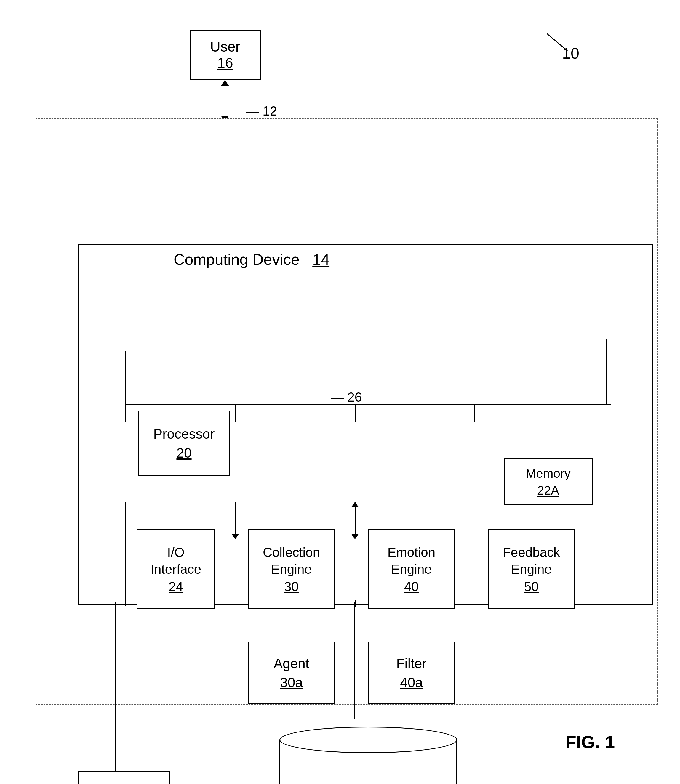 This screenshot has height=784, width=680. Describe the element at coordinates (355, 518) in the screenshot. I see `emotion-to-filter-line` at that location.